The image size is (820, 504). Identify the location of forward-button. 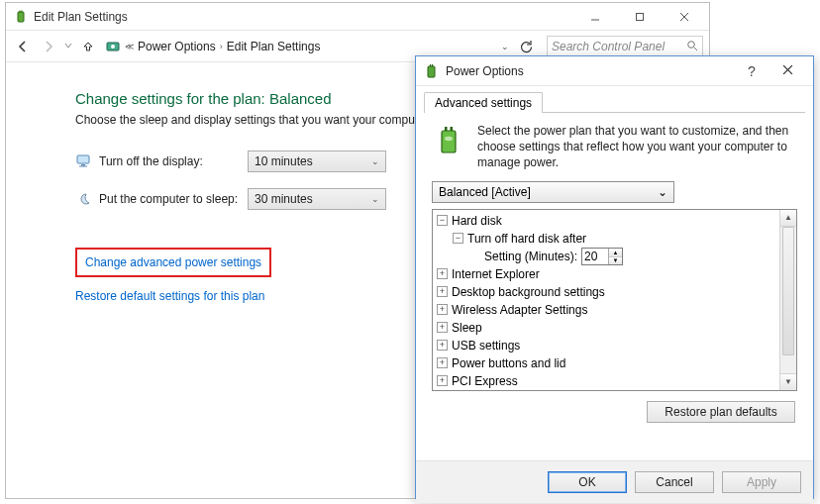
(49, 47).